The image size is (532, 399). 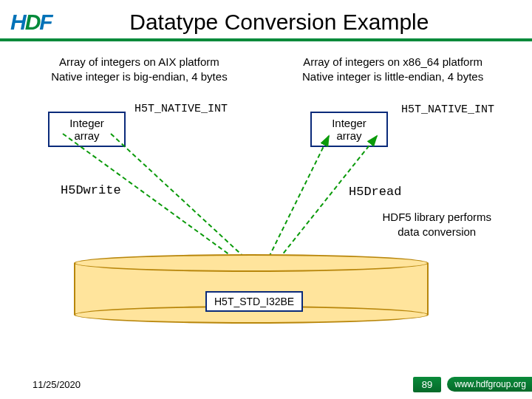 I want to click on right-description: Array of integers on x86_64 platform Nat…, so click(x=393, y=69).